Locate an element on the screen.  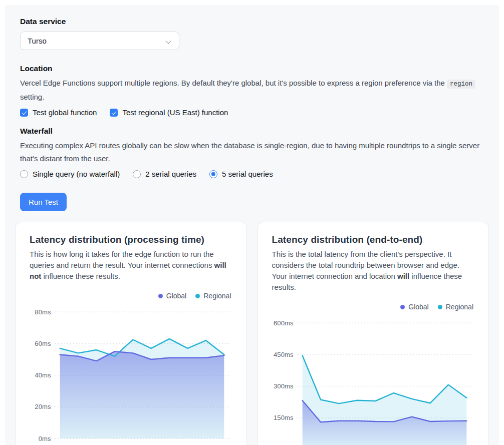
waterfall-description: Executing complex API routes globally ca… is located at coordinates (255, 152).